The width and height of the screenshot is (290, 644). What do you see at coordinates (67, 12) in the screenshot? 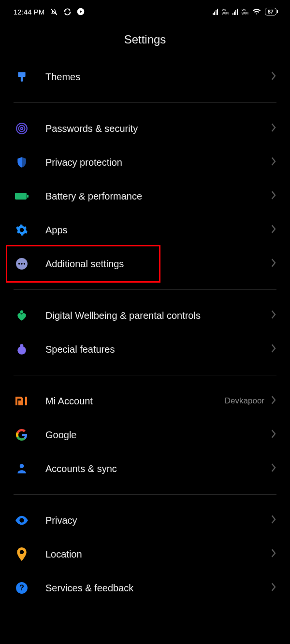
I see `sync-icon` at bounding box center [67, 12].